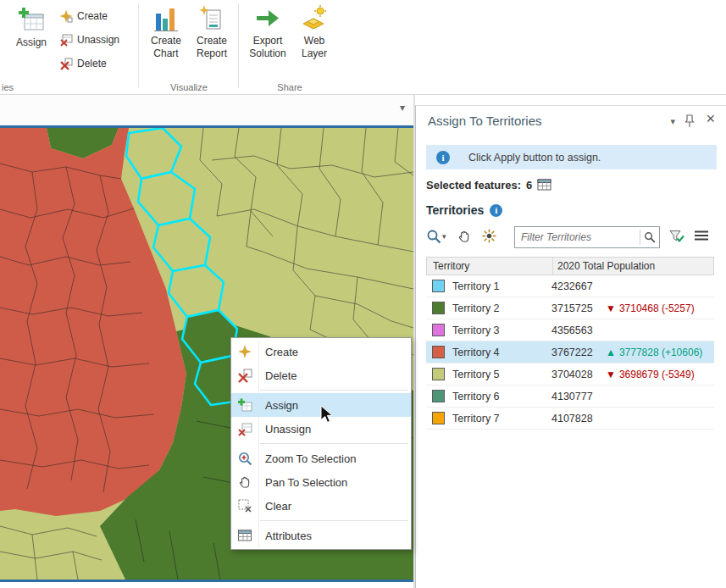  I want to click on unassign-button: Unassign, so click(90, 40).